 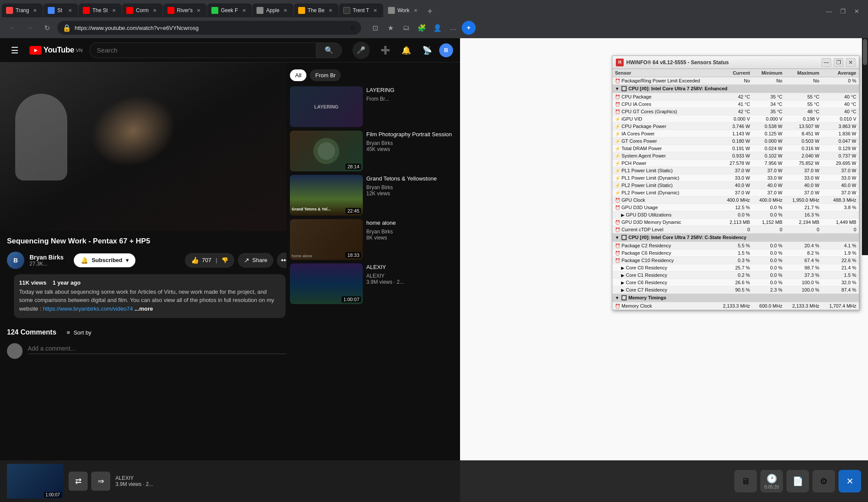 What do you see at coordinates (282, 260) in the screenshot?
I see `more-actions-button: •••` at bounding box center [282, 260].